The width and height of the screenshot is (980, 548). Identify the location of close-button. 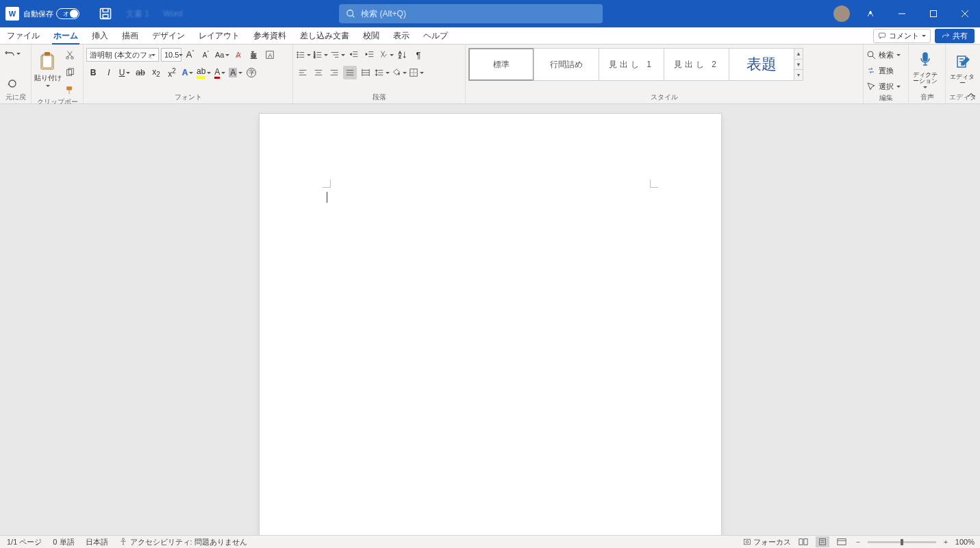
(965, 14).